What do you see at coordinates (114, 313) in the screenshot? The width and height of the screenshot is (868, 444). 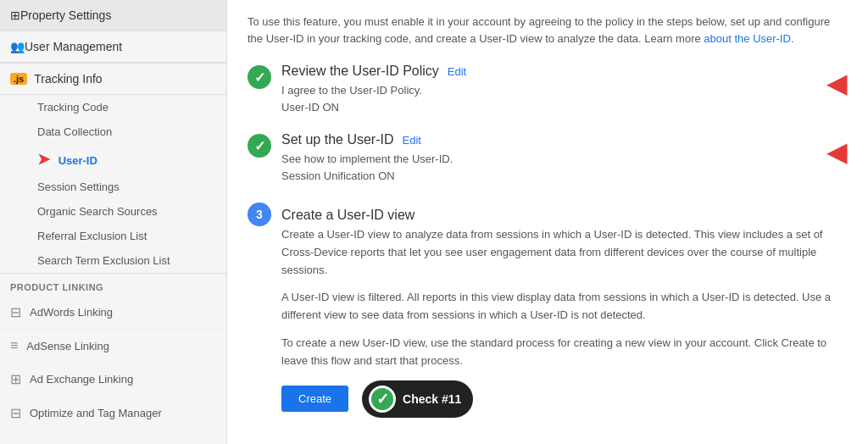 I see `sidebar-item-adwords-linking: ⊟ AdWords Linking` at bounding box center [114, 313].